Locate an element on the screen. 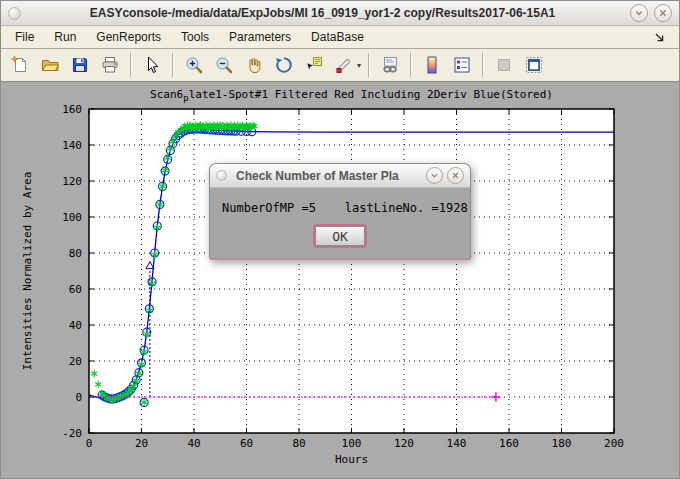  dialog-shade-button is located at coordinates (434, 176).